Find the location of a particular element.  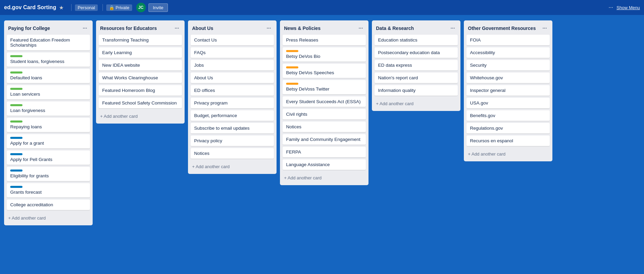

list-item: Repaying loans is located at coordinates (48, 125).